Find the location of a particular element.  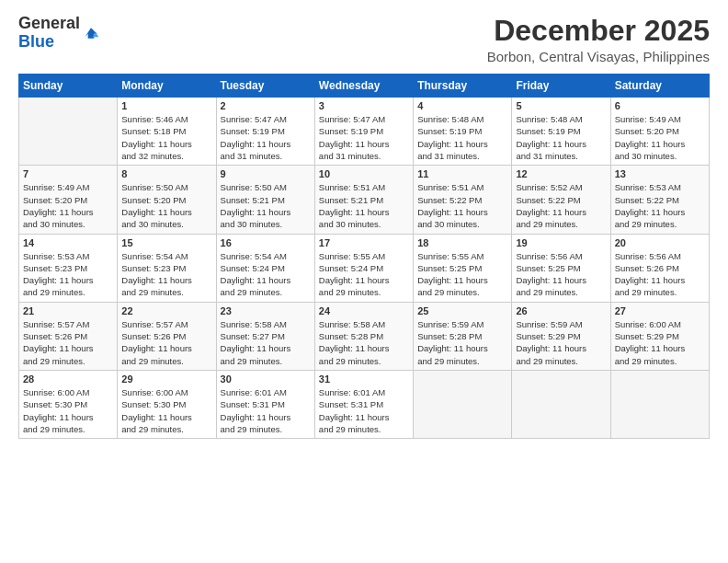

day-cell: 30Sunrise: 6:01 AM Sunset: 5:31 PM Dayli… is located at coordinates (265, 404).